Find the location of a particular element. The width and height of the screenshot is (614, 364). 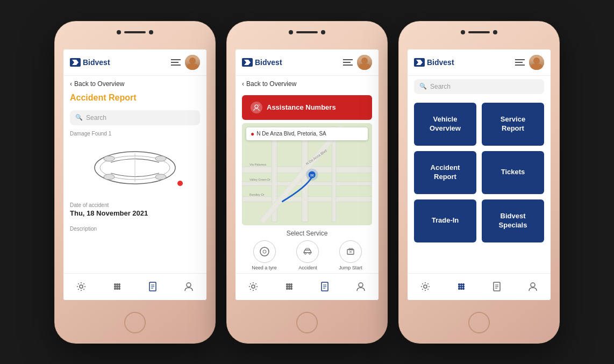

svg-text: Bandley Dr is located at coordinates (257, 195).